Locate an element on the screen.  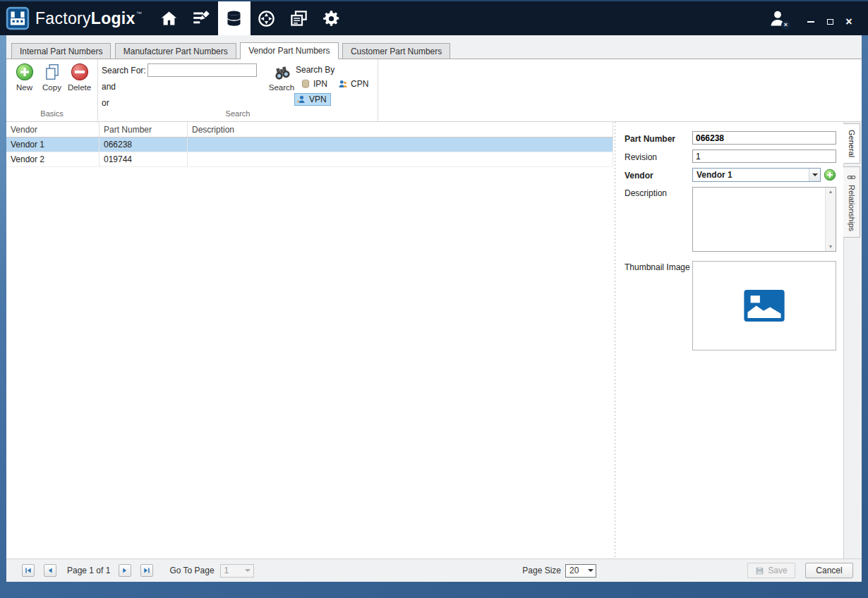
tab-customer-part-numbers: Customer Part Numbers is located at coordinates (397, 51).